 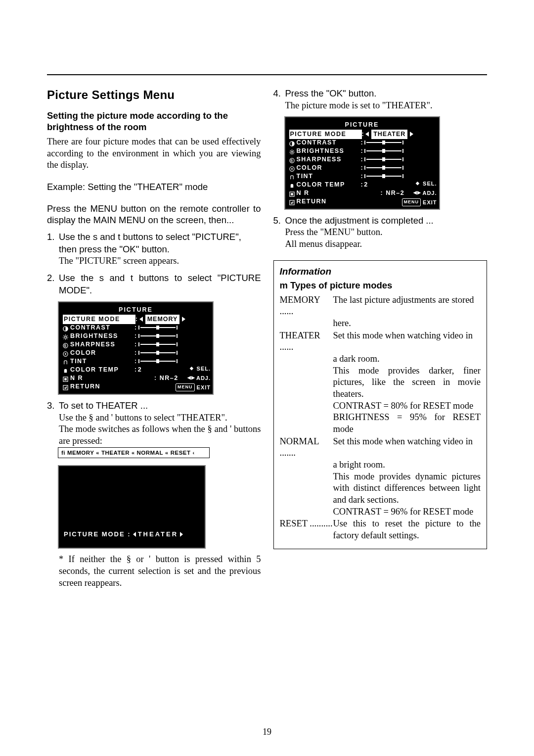 I want to click on step-4-b: The picture mode is set to "THEATER"., so click(x=359, y=105).